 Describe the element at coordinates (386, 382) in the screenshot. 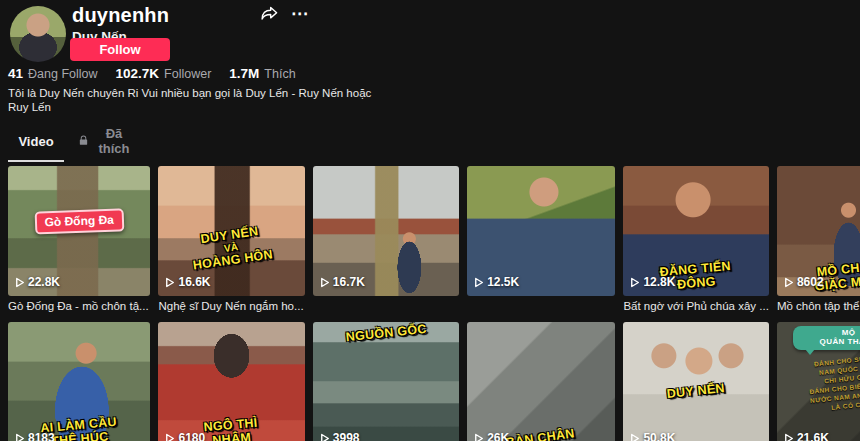

I see `video-card: NGUỒN GỐC 3998 Nguồn gốc và ý nghĩa của …` at that location.